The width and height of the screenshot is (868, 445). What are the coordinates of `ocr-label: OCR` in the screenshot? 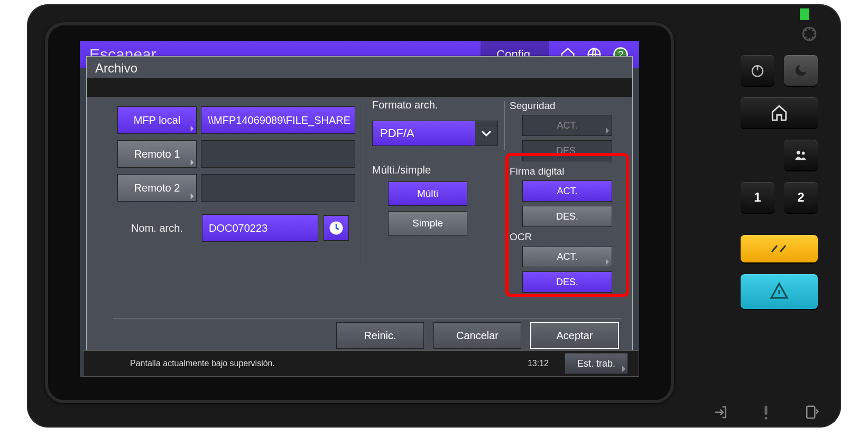 It's located at (568, 237).